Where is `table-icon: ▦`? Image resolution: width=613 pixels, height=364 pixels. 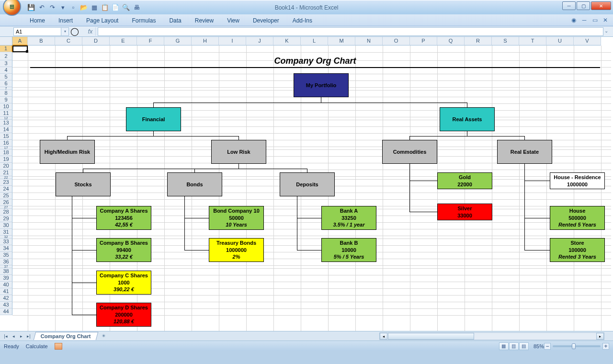 table-icon: ▦ is located at coordinates (94, 8).